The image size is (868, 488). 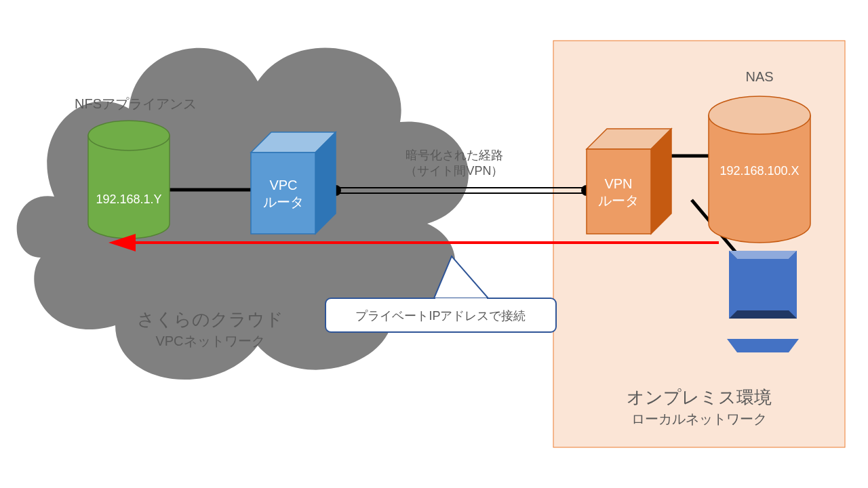 I want to click on vpc-router-label-1: VPC, so click(x=283, y=185).